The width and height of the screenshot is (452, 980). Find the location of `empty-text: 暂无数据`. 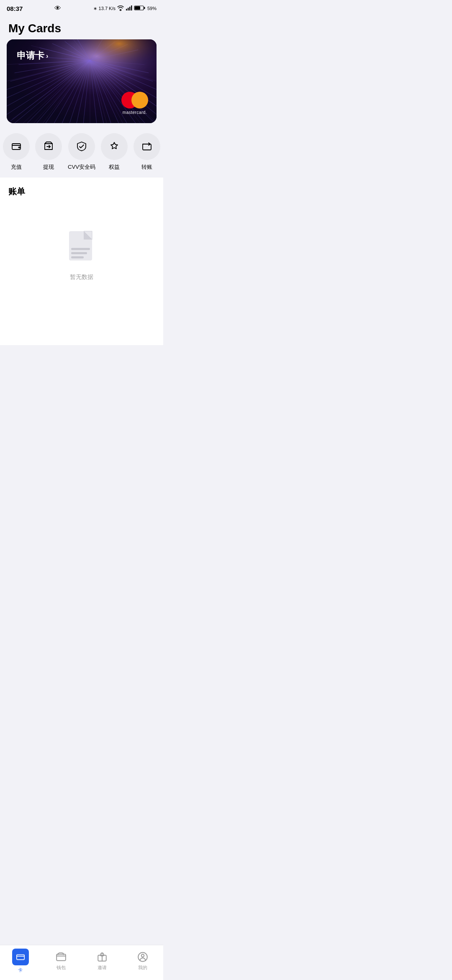

empty-text: 暂无数据 is located at coordinates (82, 277).